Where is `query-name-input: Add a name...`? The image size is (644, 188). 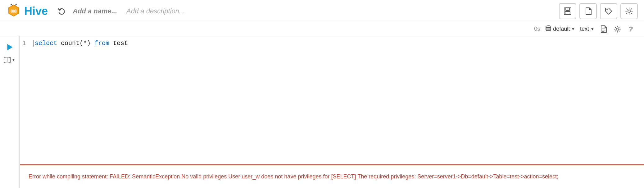 query-name-input: Add a name... is located at coordinates (95, 11).